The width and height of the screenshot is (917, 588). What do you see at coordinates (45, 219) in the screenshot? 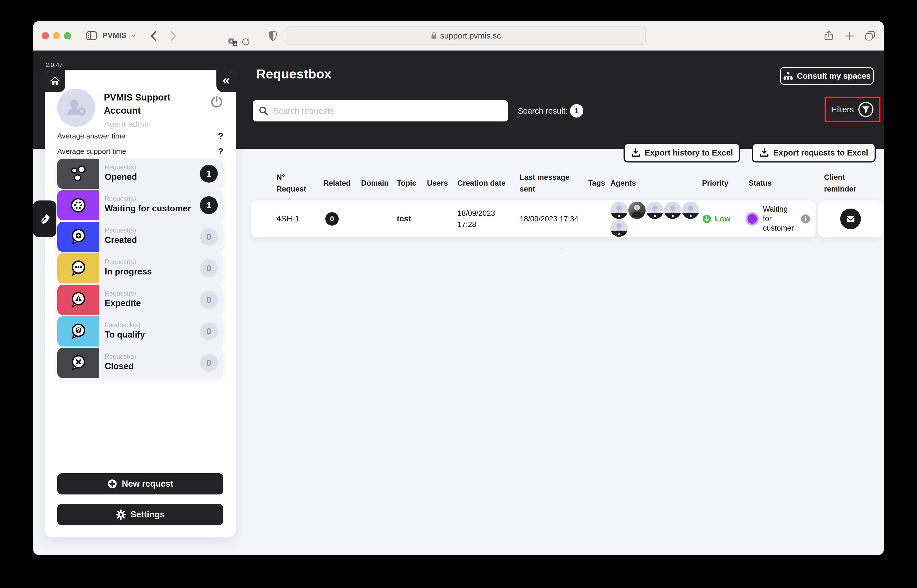
I see `open-request-button` at bounding box center [45, 219].